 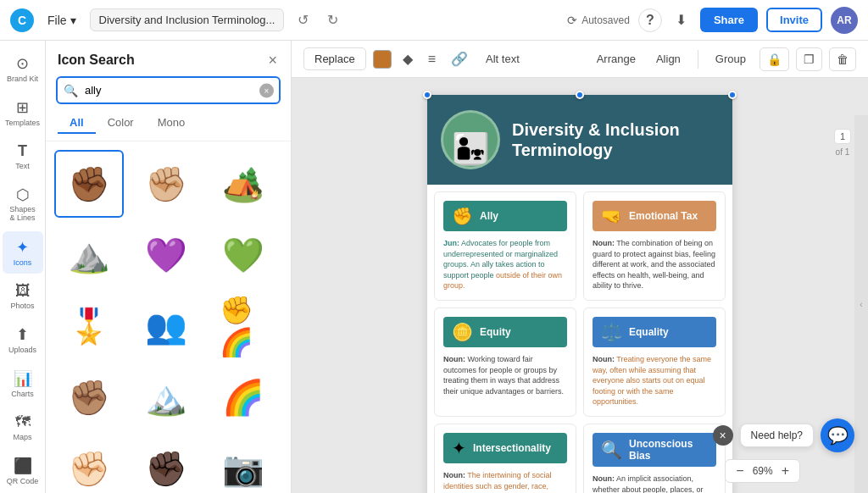 What do you see at coordinates (23, 384) in the screenshot?
I see `tool-charts: 📊 Charts` at bounding box center [23, 384].